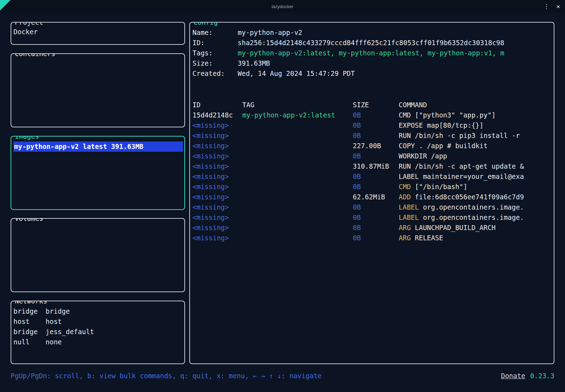 This screenshot has height=392, width=565. What do you see at coordinates (98, 342) in the screenshot?
I see `network-list-item: nullnone` at bounding box center [98, 342].